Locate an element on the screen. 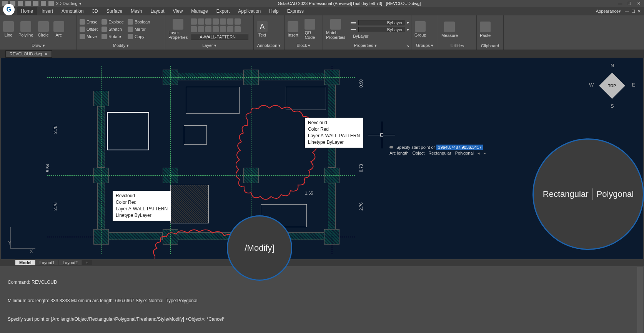 Image resolution: width=644 pixels, height=333 pixels. close-tab-icon: ✕ is located at coordinates (46, 54).